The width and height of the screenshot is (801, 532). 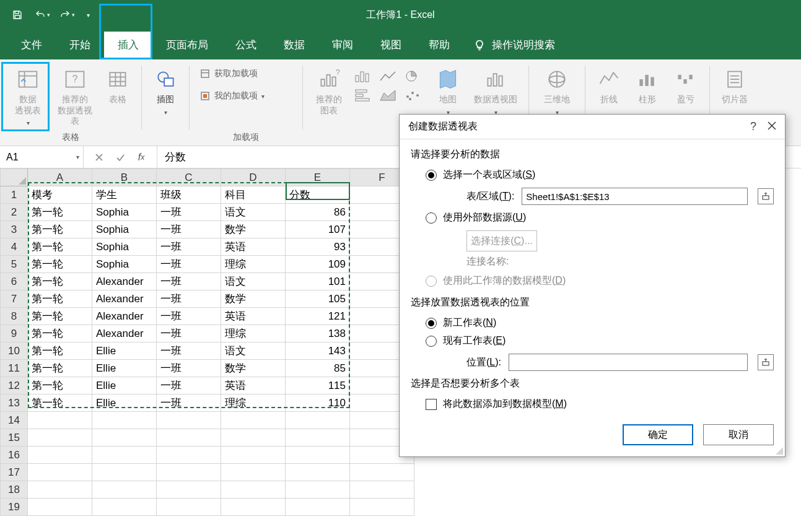 What do you see at coordinates (80, 46) in the screenshot?
I see `tab-home: 开始` at bounding box center [80, 46].